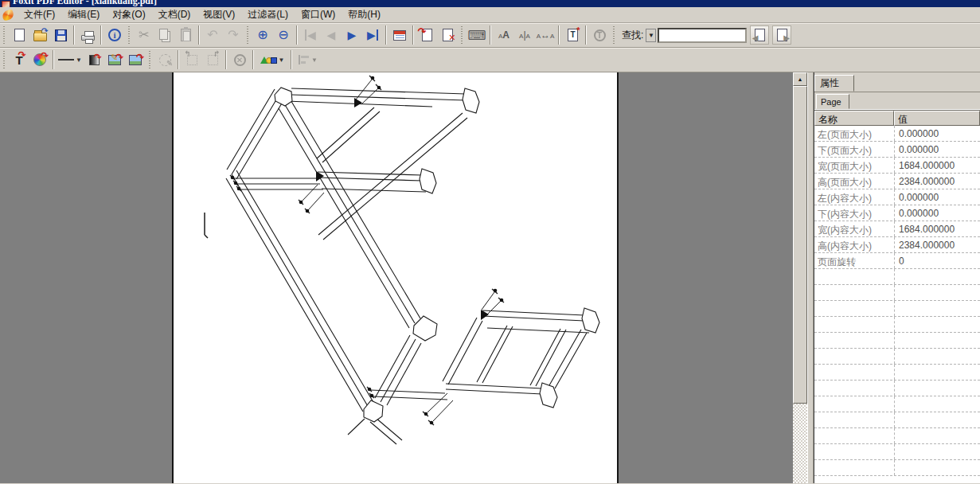  I want to click on property-row: 高(内容大小) 2384.000000, so click(897, 245).